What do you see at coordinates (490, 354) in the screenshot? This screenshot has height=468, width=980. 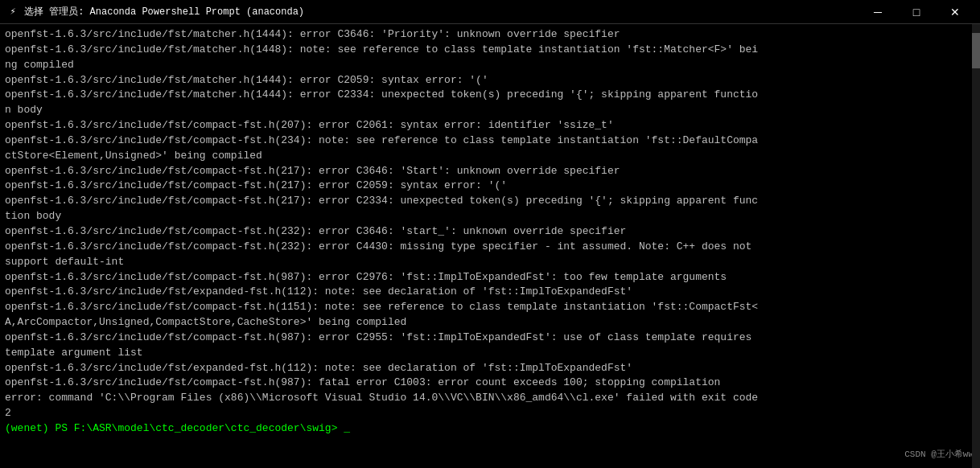 I see `terminal-line: template argument list` at bounding box center [490, 354].